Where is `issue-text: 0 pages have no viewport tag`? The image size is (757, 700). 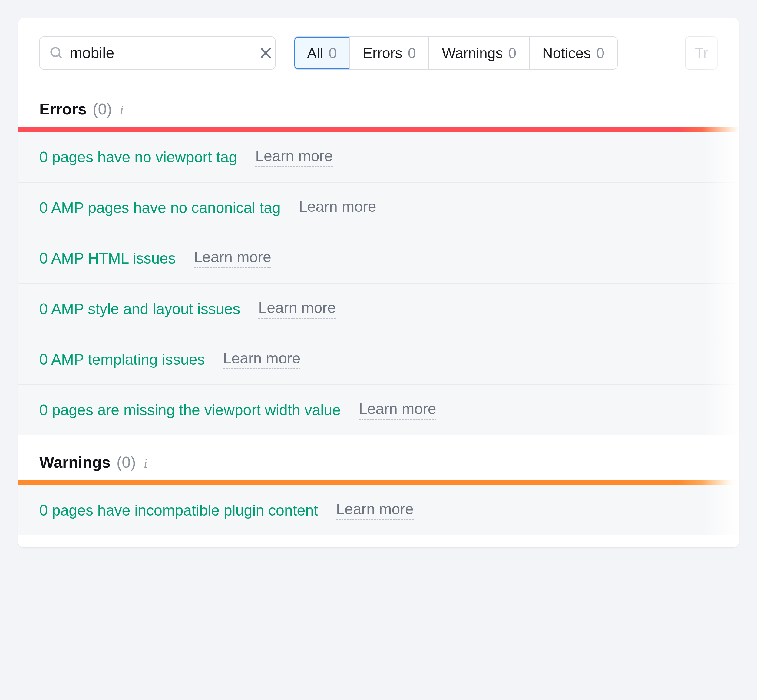 issue-text: 0 pages have no viewport tag is located at coordinates (138, 157).